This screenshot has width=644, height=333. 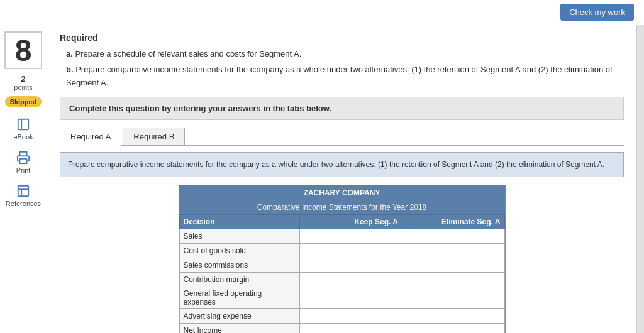 I want to click on row-label-6: Net Income, so click(x=240, y=328).